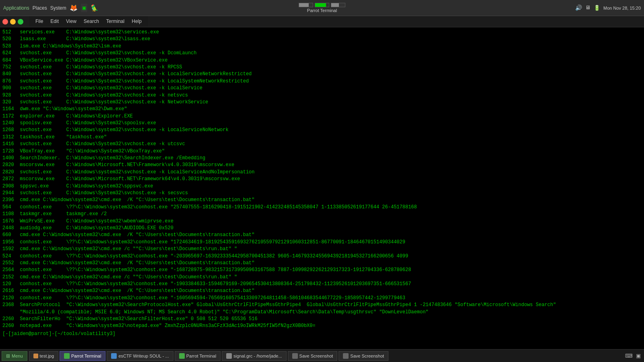 The image size is (644, 362). Describe the element at coordinates (84, 8) in the screenshot. I see `terminal-tray-icon: ▣` at that location.